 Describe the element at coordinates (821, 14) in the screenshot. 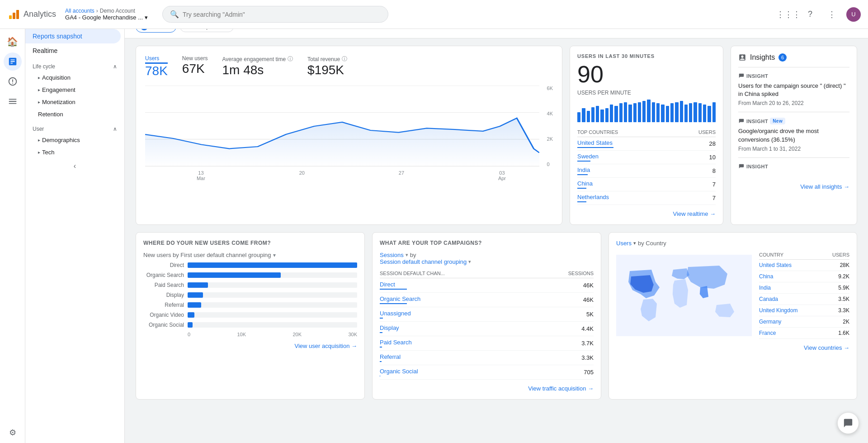

I see `topbar-right: ⋮⋮⋮ ? ⋮ U` at that location.